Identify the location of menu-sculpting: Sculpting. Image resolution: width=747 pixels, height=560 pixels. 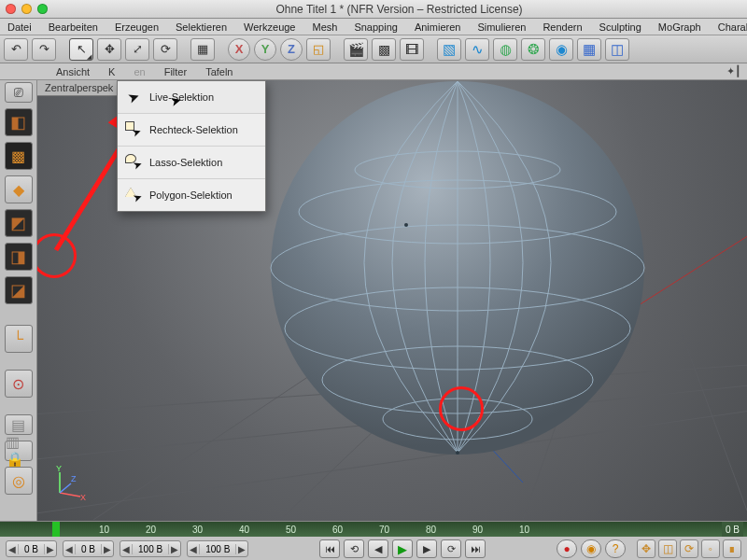
(620, 27).